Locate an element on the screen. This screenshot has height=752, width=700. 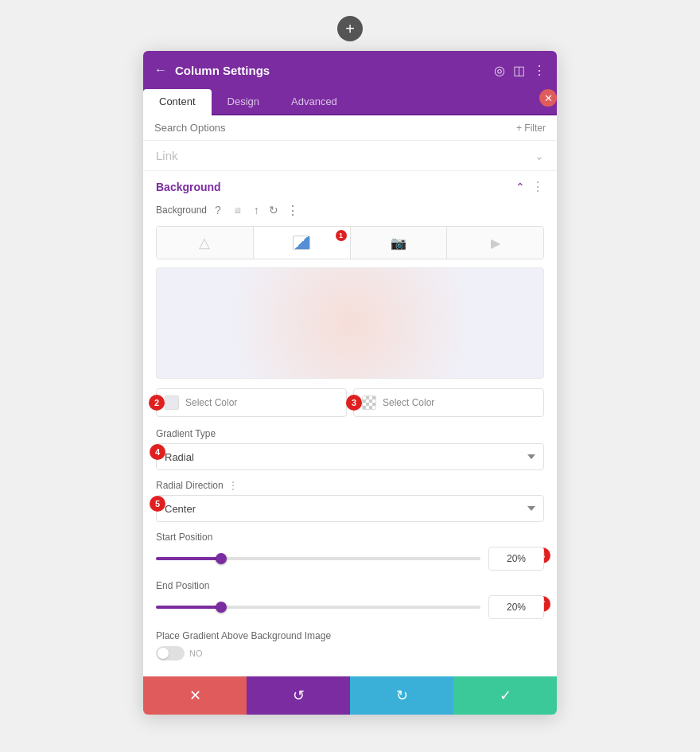
bg-label: Background is located at coordinates (181, 210).